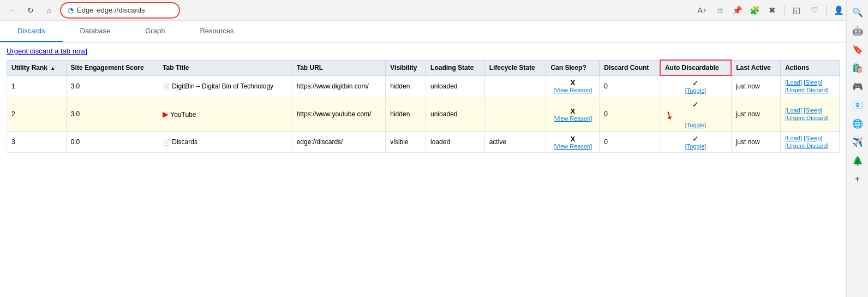 The width and height of the screenshot is (868, 297). What do you see at coordinates (112, 68) in the screenshot?
I see `th-site-engagement: Site Engagement Score` at bounding box center [112, 68].